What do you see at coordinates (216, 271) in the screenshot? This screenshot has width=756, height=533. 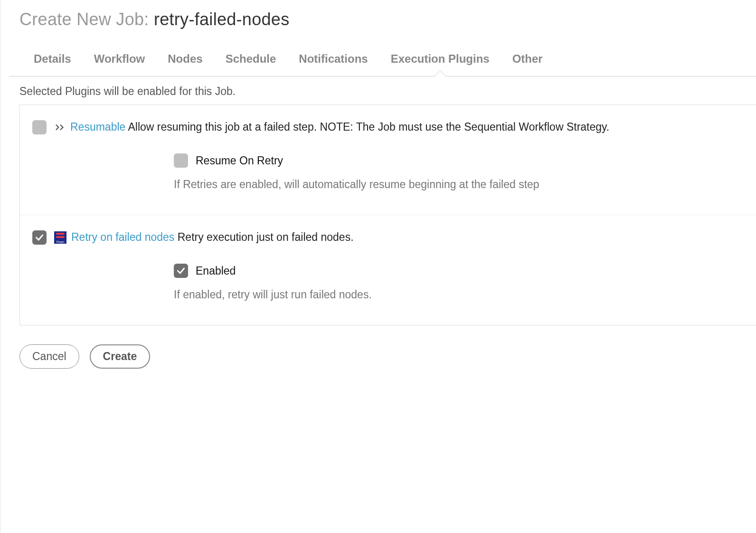 I see `retry-enabled-label: Enabled` at bounding box center [216, 271].